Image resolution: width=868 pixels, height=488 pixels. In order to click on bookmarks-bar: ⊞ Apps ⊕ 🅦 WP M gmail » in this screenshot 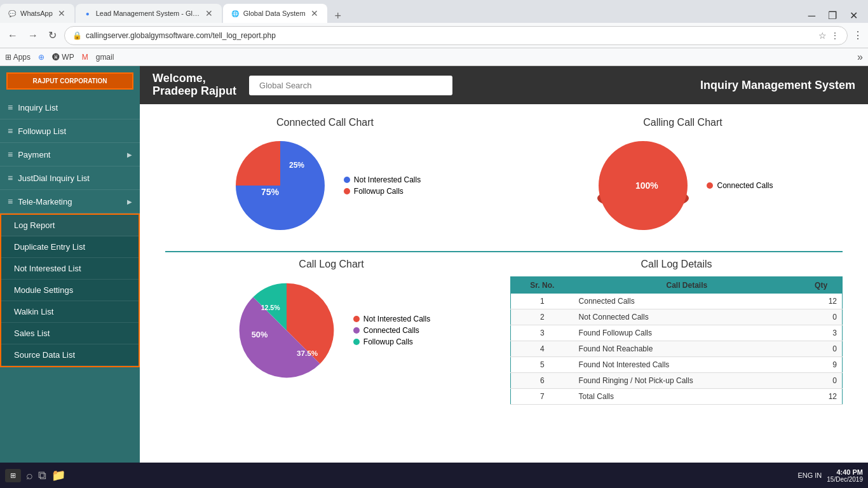, I will do `click(434, 57)`.